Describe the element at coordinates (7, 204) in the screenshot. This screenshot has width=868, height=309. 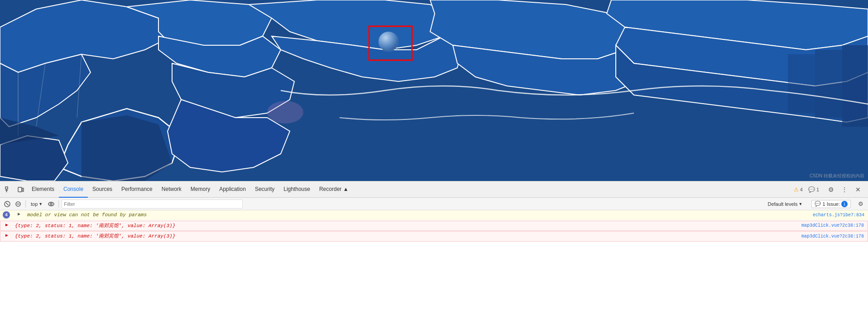
I see `clear-console-icon` at that location.